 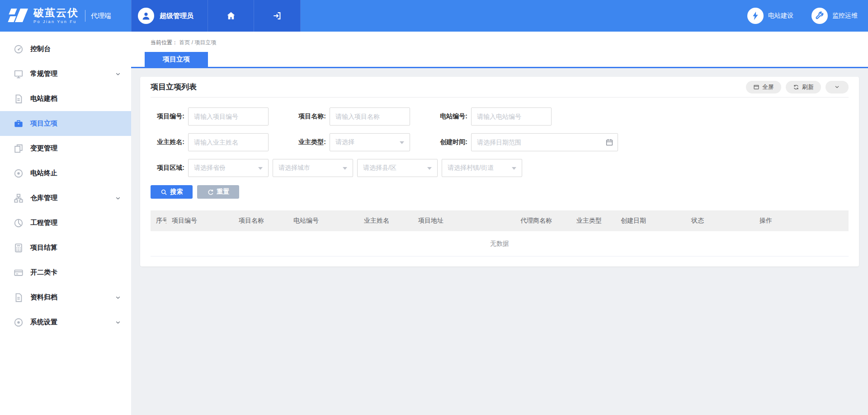 I want to click on sidebar-item-label: 项目立项, so click(x=44, y=124).